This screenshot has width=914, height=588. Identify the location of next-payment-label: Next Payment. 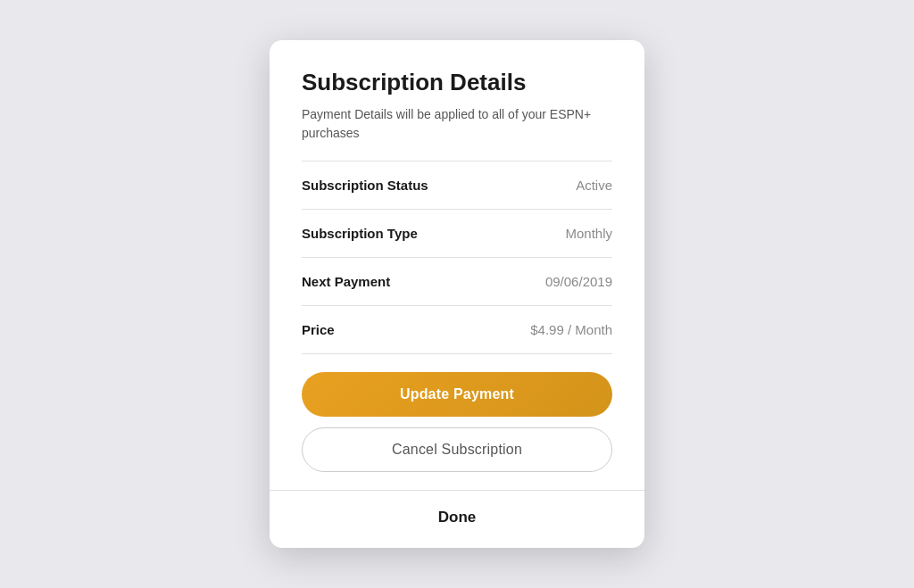
(346, 282).